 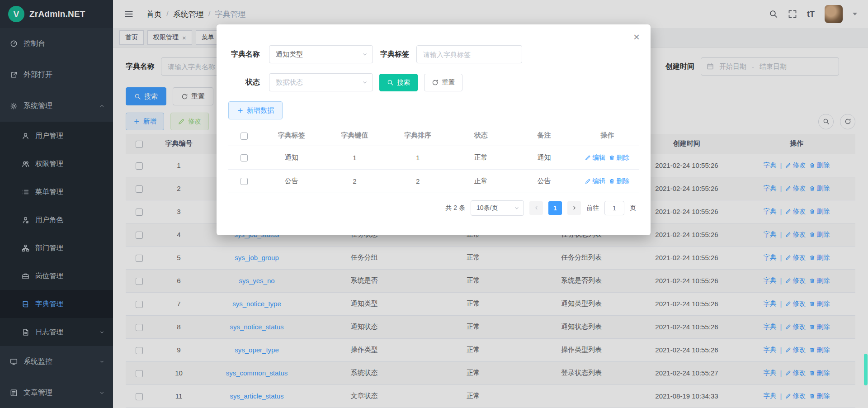 What do you see at coordinates (395, 54) in the screenshot?
I see `dict-label-label: 字典标签` at bounding box center [395, 54].